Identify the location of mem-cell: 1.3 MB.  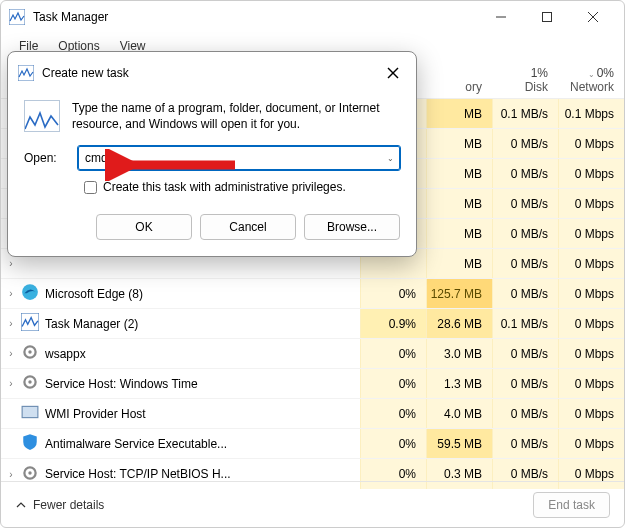
(459, 384).